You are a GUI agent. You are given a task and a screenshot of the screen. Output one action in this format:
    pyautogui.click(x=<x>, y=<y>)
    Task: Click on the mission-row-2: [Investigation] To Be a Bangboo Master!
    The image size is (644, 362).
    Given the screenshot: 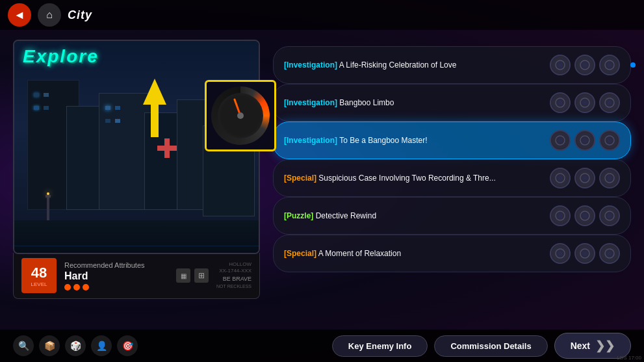 What is the action you would take?
    pyautogui.click(x=452, y=140)
    